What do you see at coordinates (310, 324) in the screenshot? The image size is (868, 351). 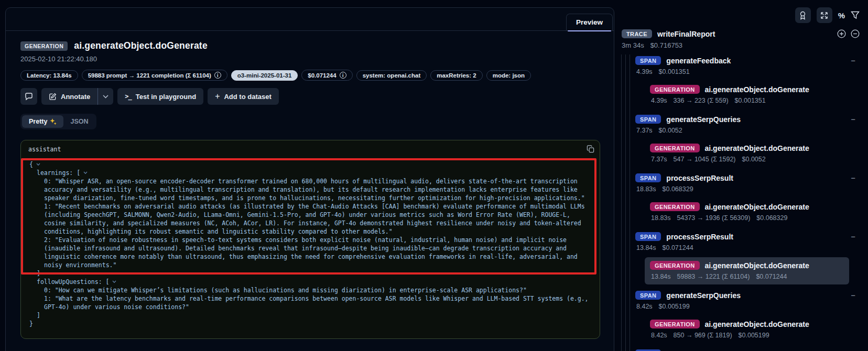 I see `json-line: }` at bounding box center [310, 324].